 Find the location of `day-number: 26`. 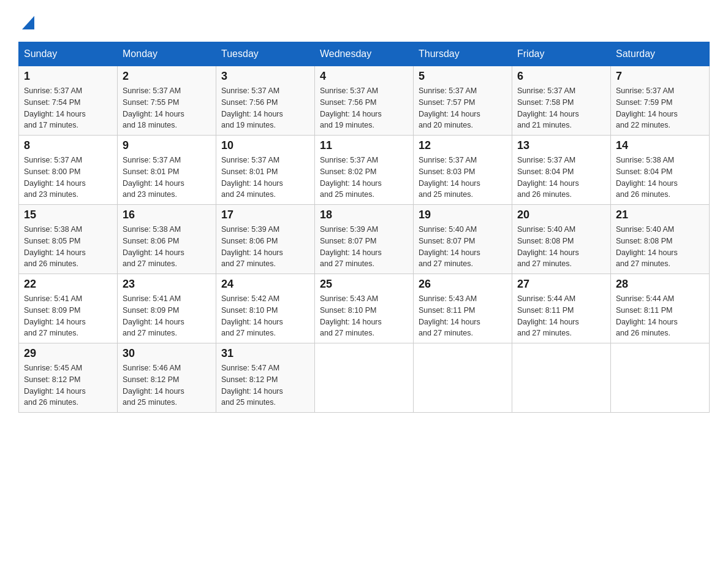

day-number: 26 is located at coordinates (463, 285).